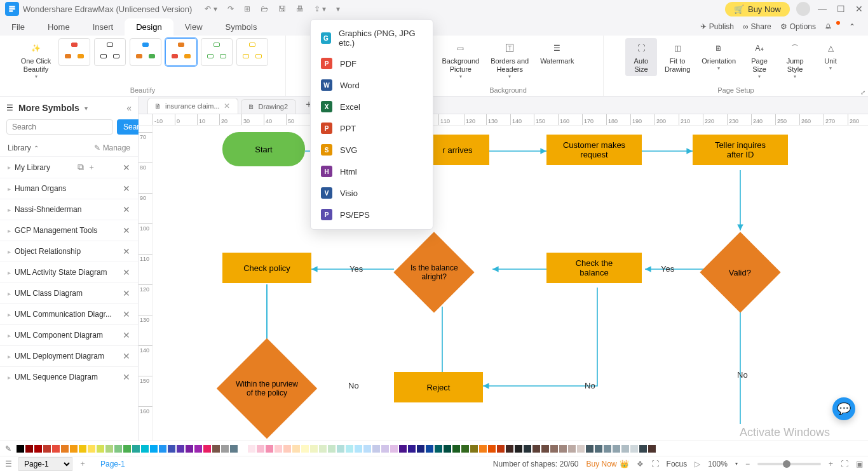 The height and width of the screenshot is (471, 868). What do you see at coordinates (557, 53) in the screenshot?
I see `watermark-button: ☰ Watermark` at bounding box center [557, 53].